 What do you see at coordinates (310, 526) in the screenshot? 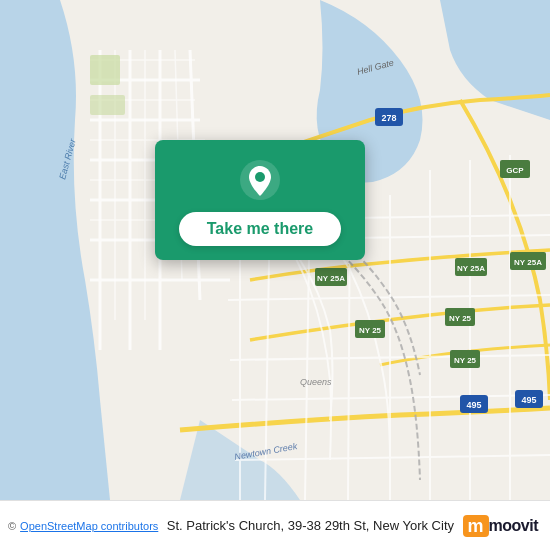
I see `location-label: St. Patrick's Church, 39-38 29th St, New…` at bounding box center [310, 526].